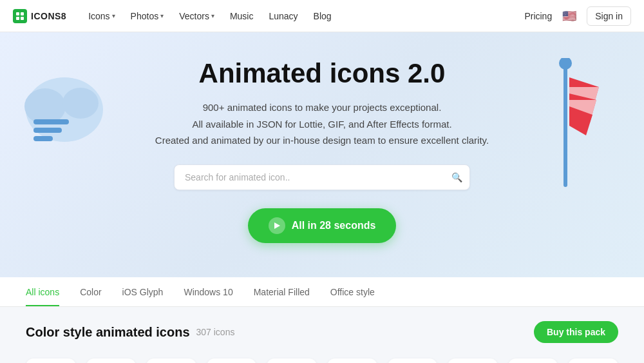  What do you see at coordinates (216, 332) in the screenshot?
I see `section-count: 307 icons` at bounding box center [216, 332].